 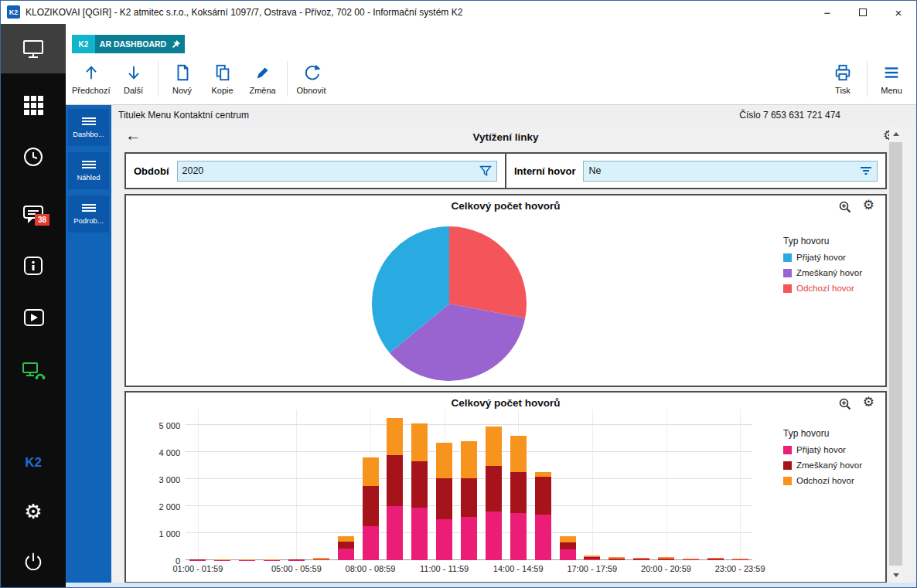 What do you see at coordinates (88, 214) in the screenshot?
I see `sidebar-item-podrobnosti: Podrob...` at bounding box center [88, 214].